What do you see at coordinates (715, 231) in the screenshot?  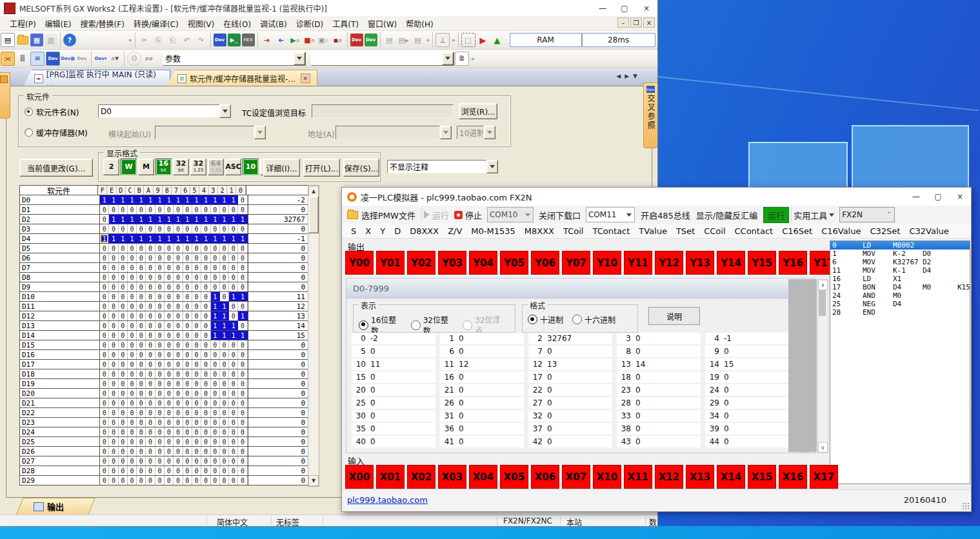 I see `nav-item-ccoil: CCoil` at bounding box center [715, 231].